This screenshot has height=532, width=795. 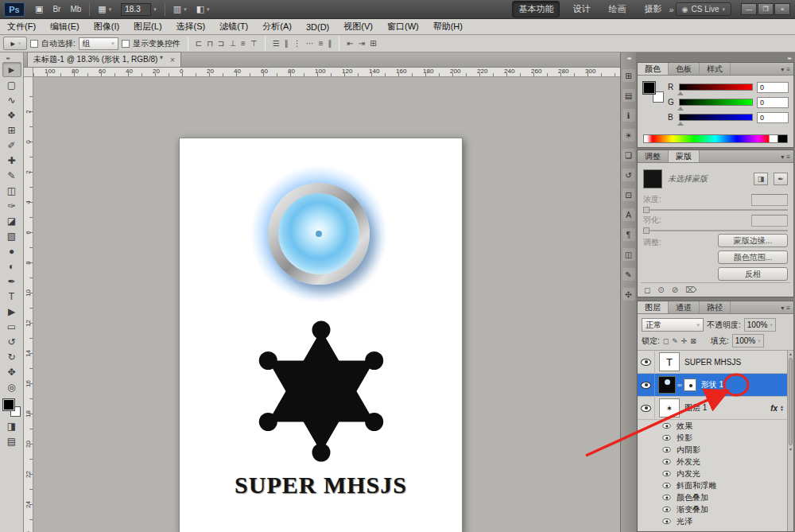 What do you see at coordinates (628, 57) in the screenshot?
I see `dock-collapse-icon: ◂◂` at bounding box center [628, 57].